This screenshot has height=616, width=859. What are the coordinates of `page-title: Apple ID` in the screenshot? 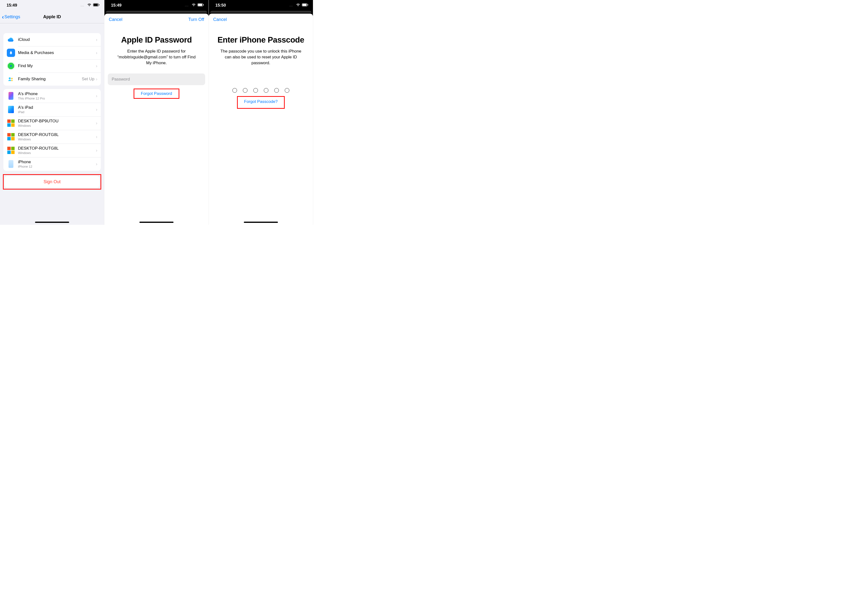 It's located at (52, 17).